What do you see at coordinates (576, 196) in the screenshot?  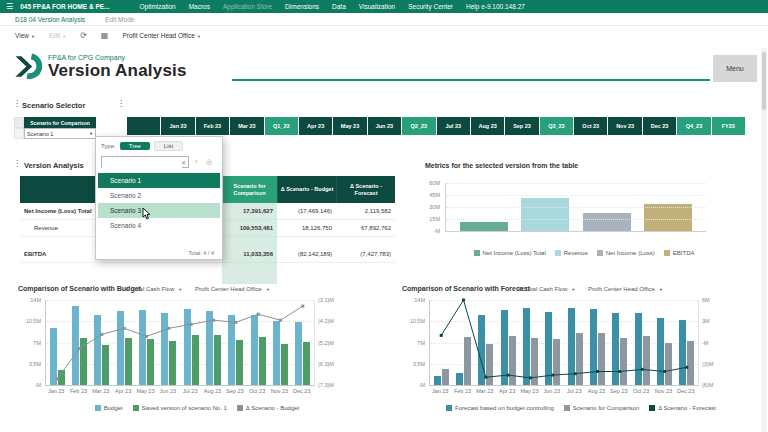 I see `gridline` at bounding box center [576, 196].